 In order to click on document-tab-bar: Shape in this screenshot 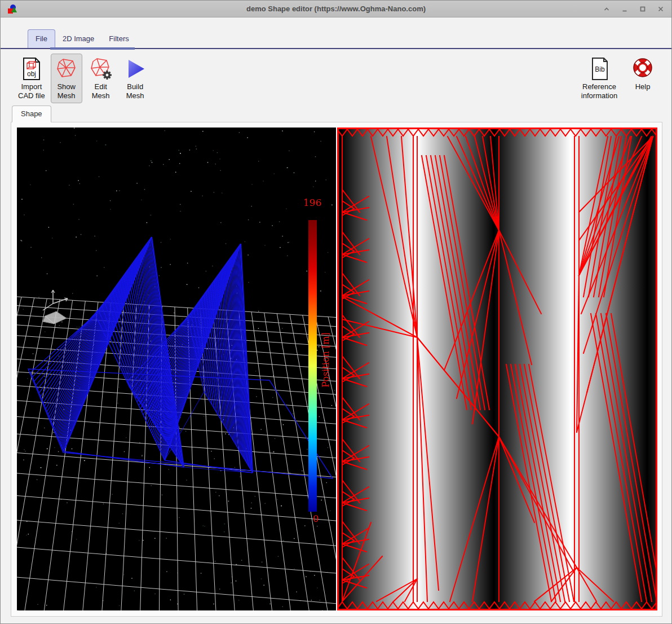, I will do `click(32, 114)`.